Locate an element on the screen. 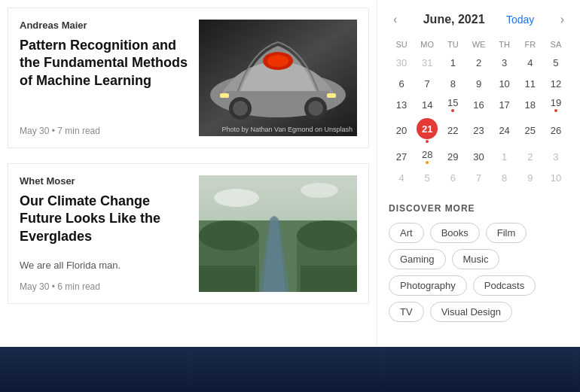 Image resolution: width=580 pixels, height=392 pixels. day-tu: TU is located at coordinates (453, 44).